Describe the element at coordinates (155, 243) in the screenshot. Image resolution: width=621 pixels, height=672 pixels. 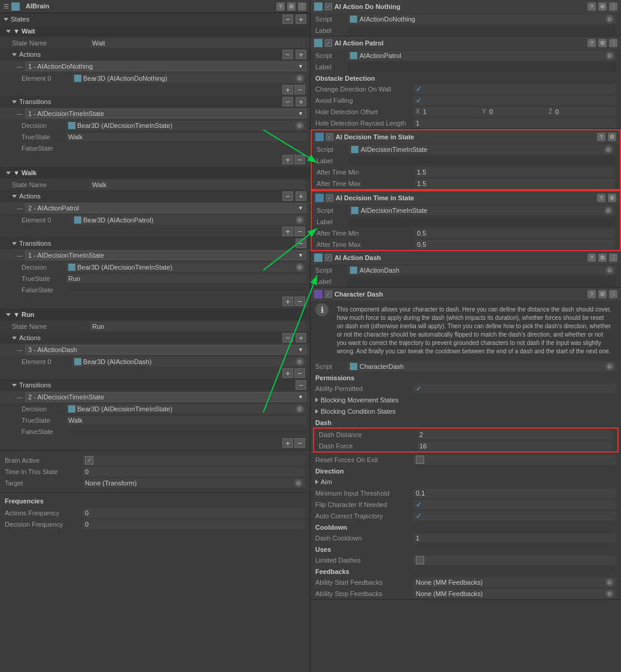
I see `walk-transitions-header: Transitions −` at that location.